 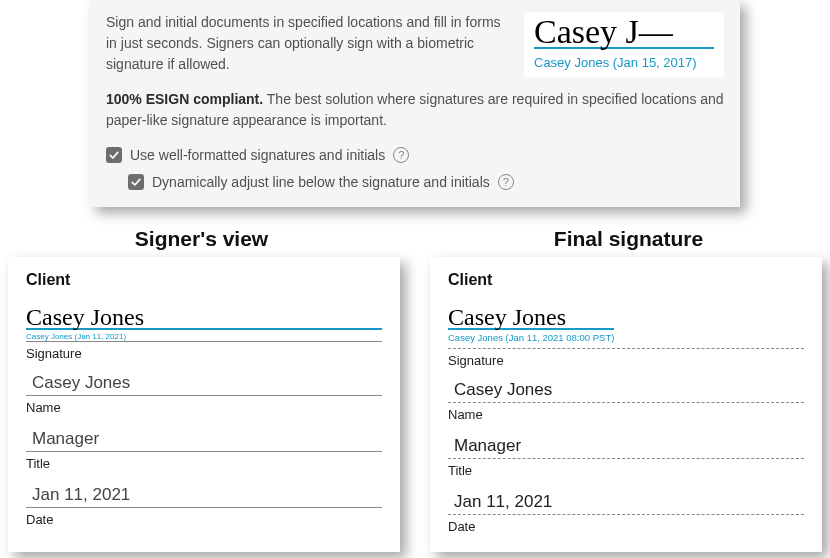 I want to click on signer-title-value: Manager, so click(x=204, y=440).